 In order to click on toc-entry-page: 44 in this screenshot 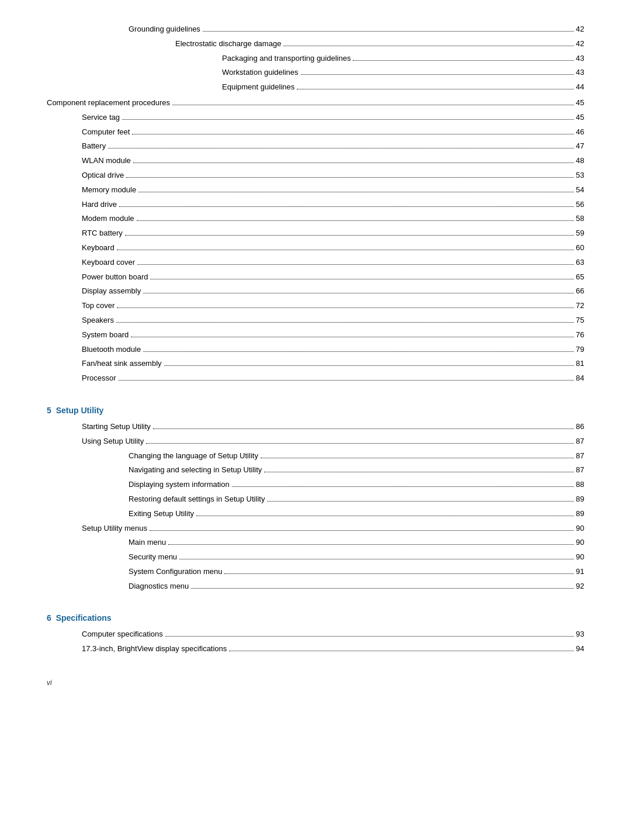, I will do `click(580, 88)`.